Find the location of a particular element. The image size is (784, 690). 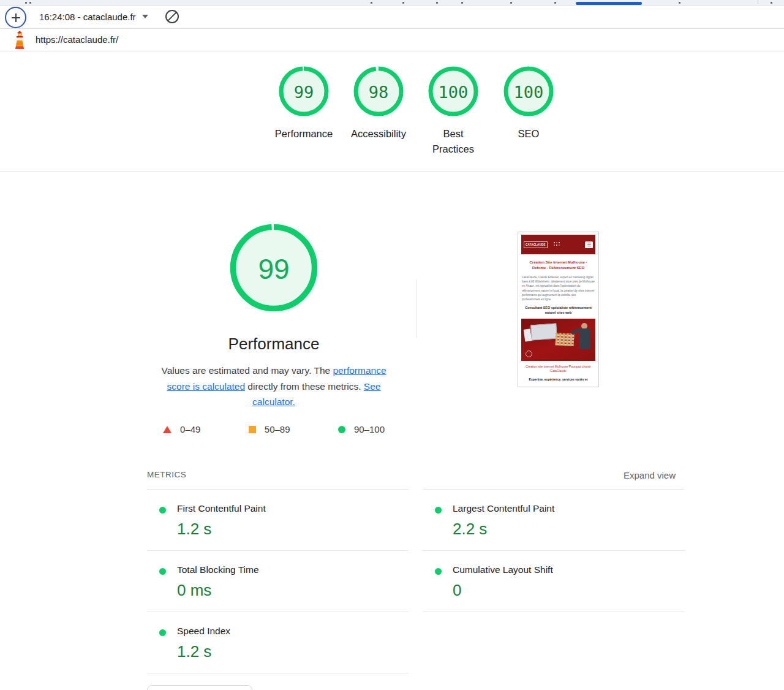

score-gauge-accessibility: 98 Accessibility is located at coordinates (379, 104).